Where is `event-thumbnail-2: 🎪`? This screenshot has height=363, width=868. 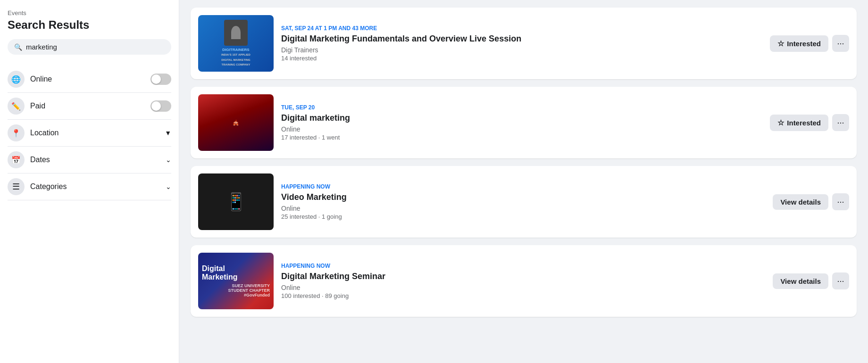 event-thumbnail-2: 🎪 is located at coordinates (236, 123).